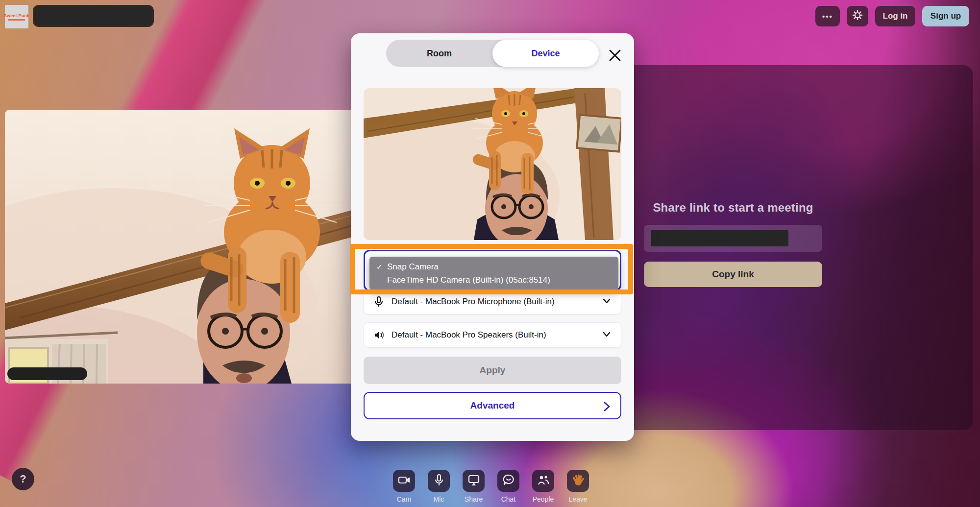 The width and height of the screenshot is (980, 507). Describe the element at coordinates (494, 273) in the screenshot. I see `camera-dropdown-popup: ✓ Snap Camera ✓ FaceTime HD Camera (Buil…` at that location.